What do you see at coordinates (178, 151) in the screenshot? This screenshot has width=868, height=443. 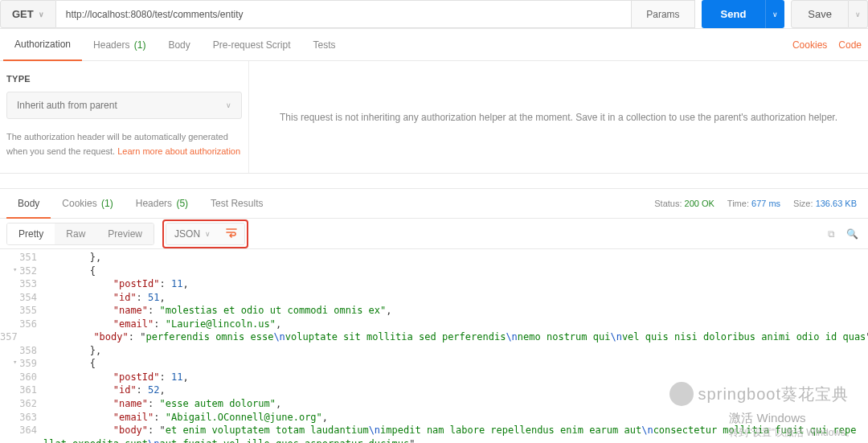 I see `learn-more-link: Learn more about authorization` at bounding box center [178, 151].